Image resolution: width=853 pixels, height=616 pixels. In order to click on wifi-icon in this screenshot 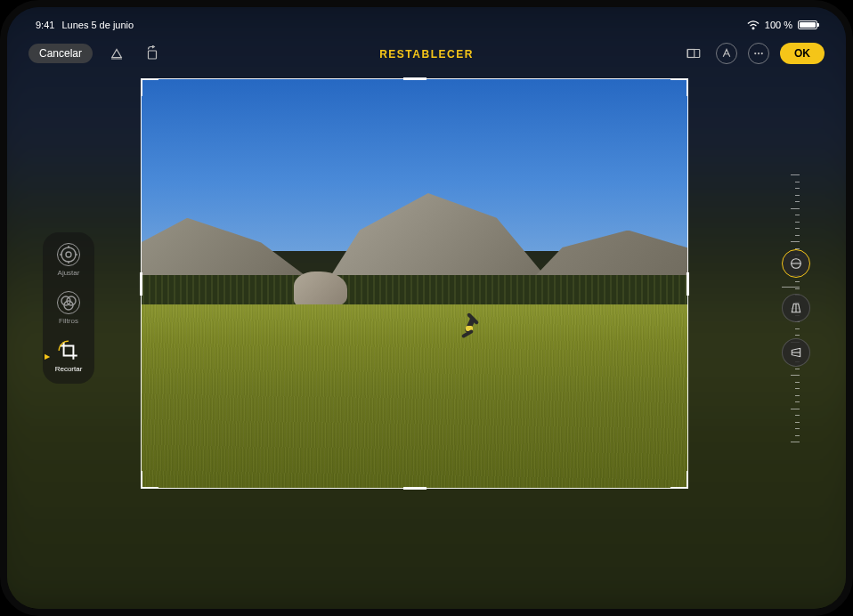, I will do `click(753, 25)`.